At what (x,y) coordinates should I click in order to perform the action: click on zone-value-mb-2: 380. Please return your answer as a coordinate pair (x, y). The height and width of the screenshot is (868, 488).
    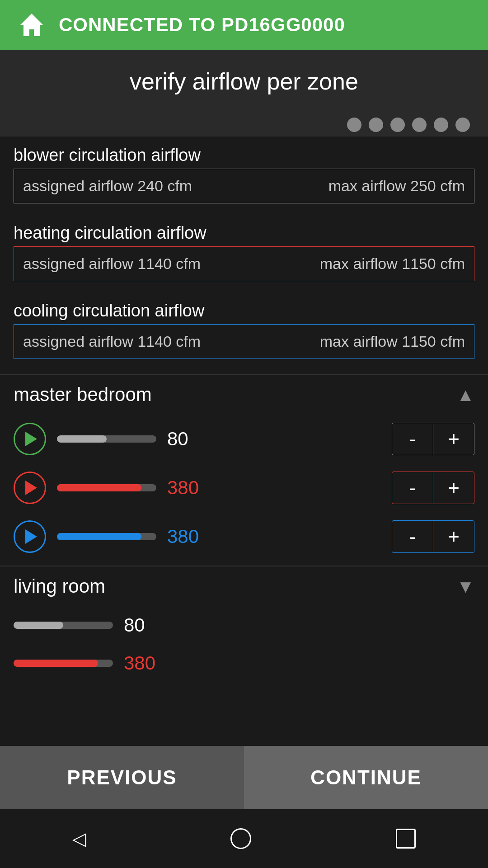
    Looking at the image, I should click on (274, 488).